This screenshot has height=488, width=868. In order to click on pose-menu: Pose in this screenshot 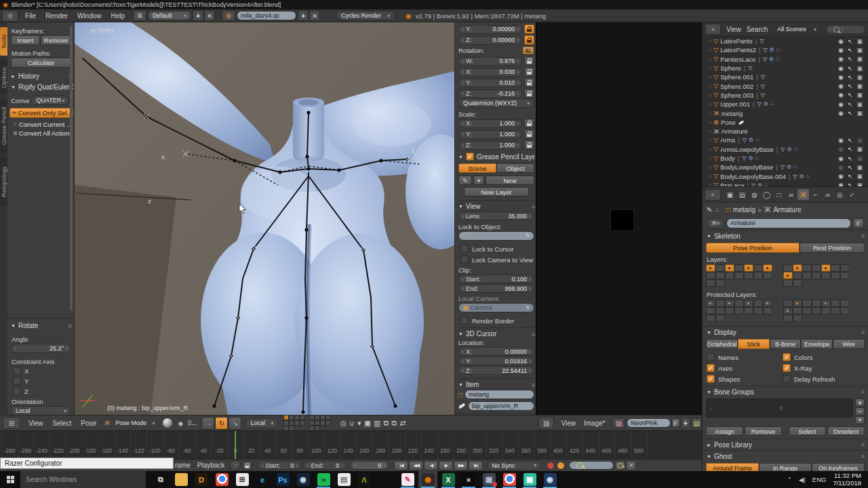, I will do `click(88, 423)`.